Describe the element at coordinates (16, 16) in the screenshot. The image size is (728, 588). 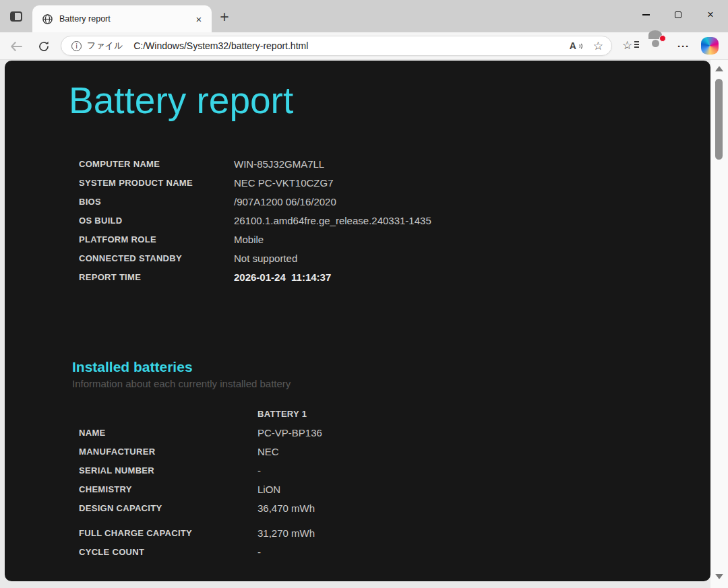
I see `tab-actions-menu-button` at that location.